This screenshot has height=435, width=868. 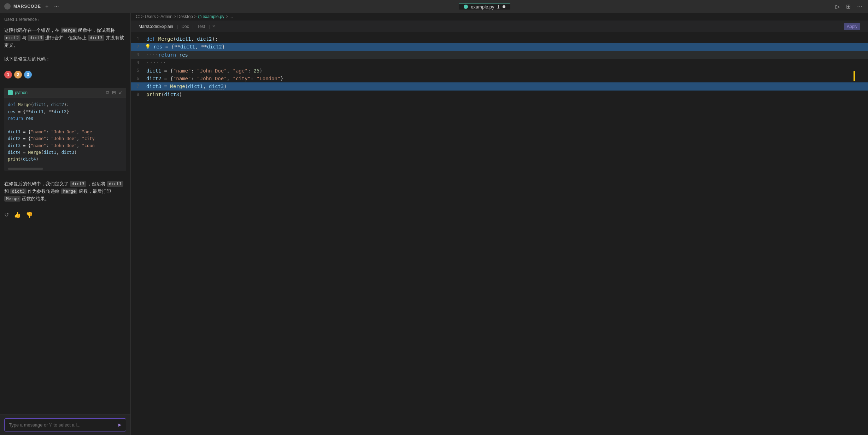 What do you see at coordinates (27, 6) in the screenshot?
I see `app-title: MARSCODE` at bounding box center [27, 6].